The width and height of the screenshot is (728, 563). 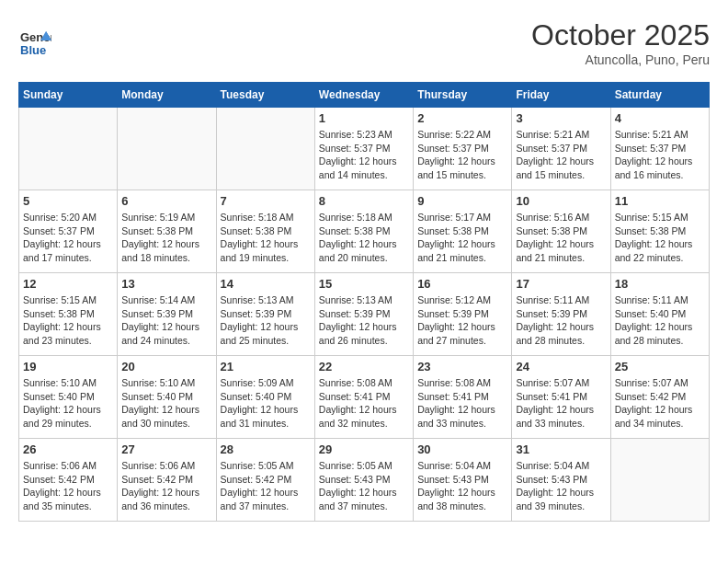 What do you see at coordinates (462, 283) in the screenshot?
I see `day-number: 16` at bounding box center [462, 283].